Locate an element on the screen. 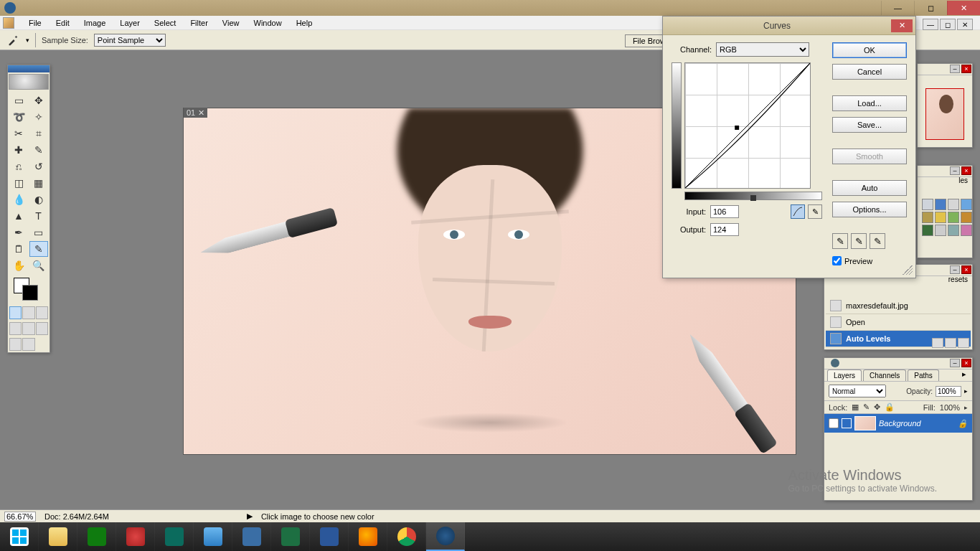 The width and height of the screenshot is (980, 551). black-point-eyedropper: ✎ is located at coordinates (840, 241).